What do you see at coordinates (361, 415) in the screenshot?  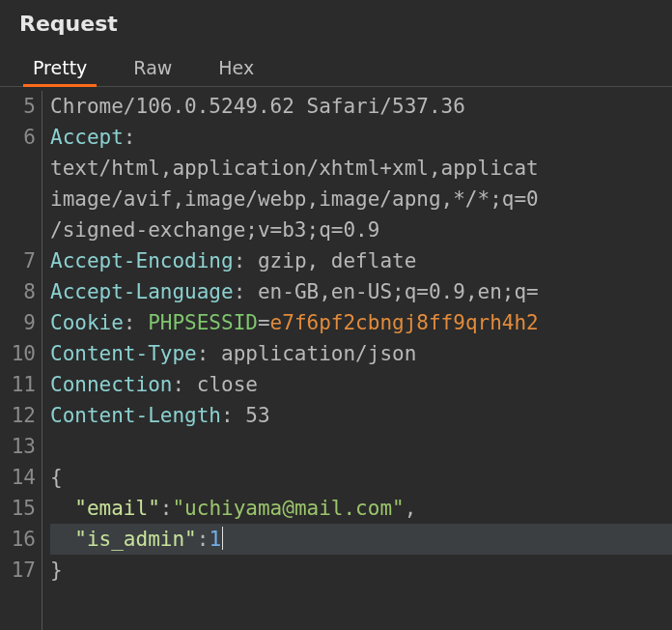 I see `code-line: Content-Length: 53` at bounding box center [361, 415].